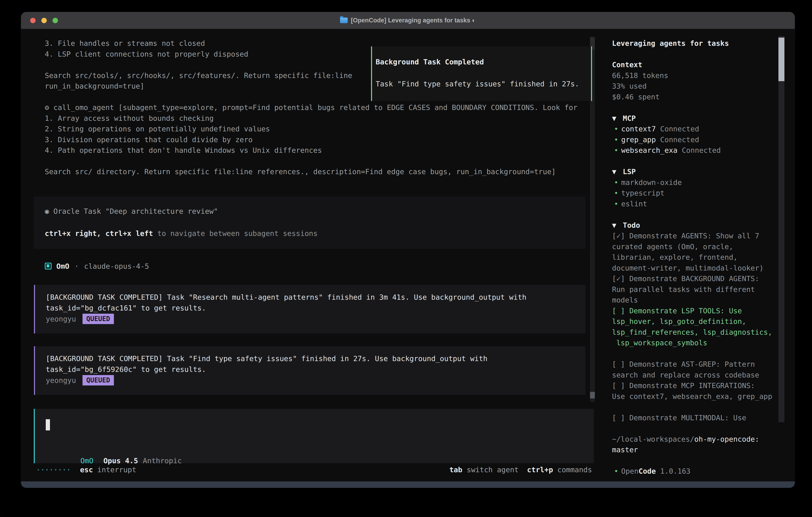 The height and width of the screenshot is (517, 812). I want to click on mcp-item: •websearch_exa Connected, so click(696, 151).